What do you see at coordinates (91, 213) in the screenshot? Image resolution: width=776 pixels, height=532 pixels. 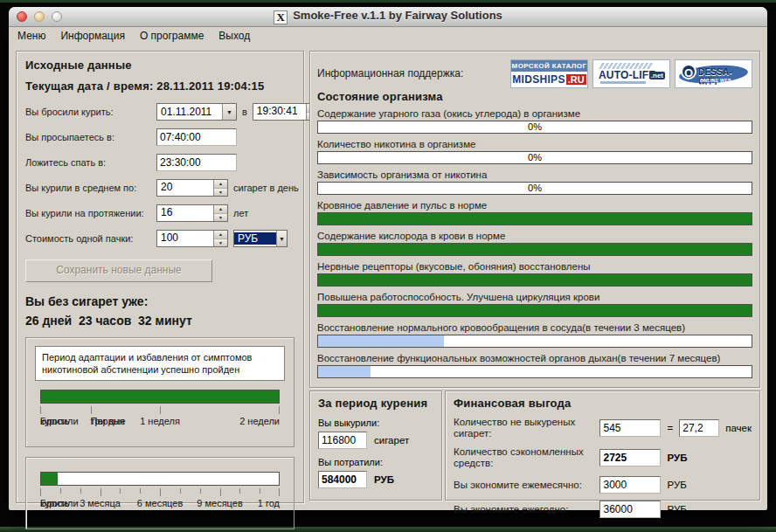 I see `smoking-years-label: Вы курили на протяжении:` at bounding box center [91, 213].